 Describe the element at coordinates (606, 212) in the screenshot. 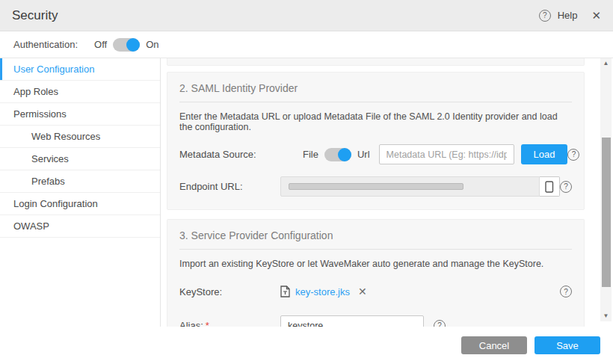

I see `scrollbar-thumb` at that location.